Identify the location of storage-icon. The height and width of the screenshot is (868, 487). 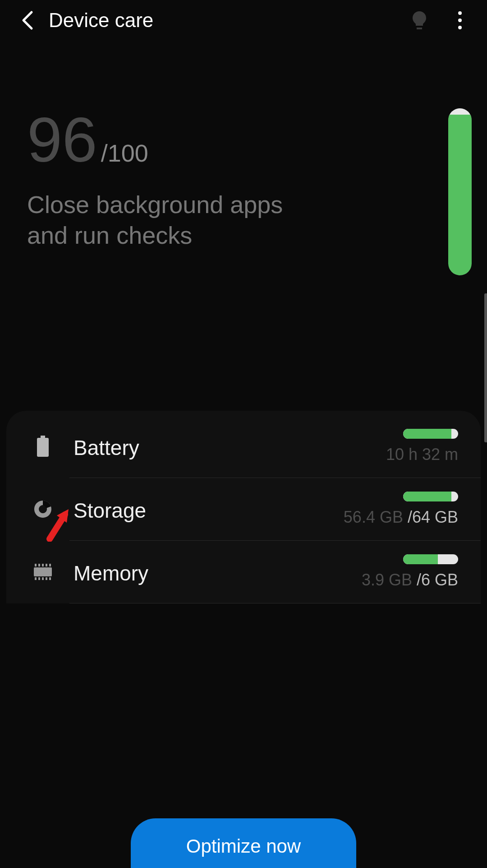
(43, 509).